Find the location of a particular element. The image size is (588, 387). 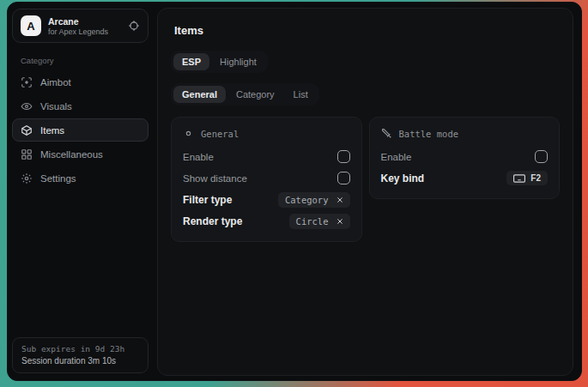

battle-mode-card-header: Battle mode is located at coordinates (465, 134).